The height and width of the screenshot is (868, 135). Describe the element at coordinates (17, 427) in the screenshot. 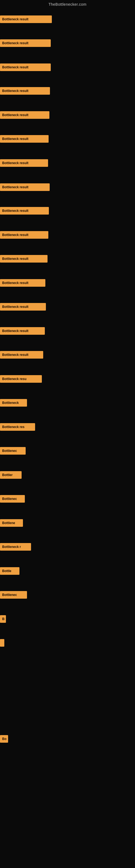

I see `bottleneck-item-18: Bottleneck res` at that location.